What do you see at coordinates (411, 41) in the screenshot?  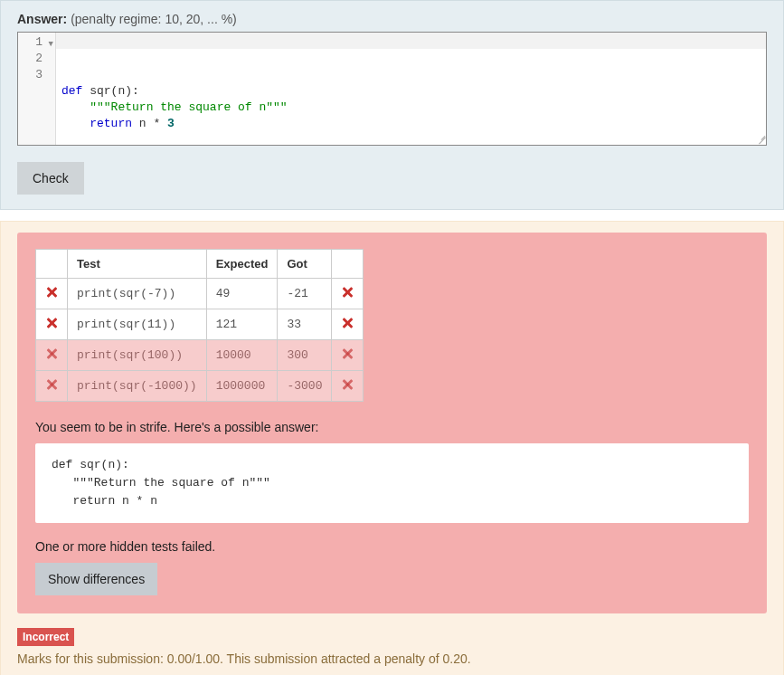 I see `active-line-highlight` at bounding box center [411, 41].